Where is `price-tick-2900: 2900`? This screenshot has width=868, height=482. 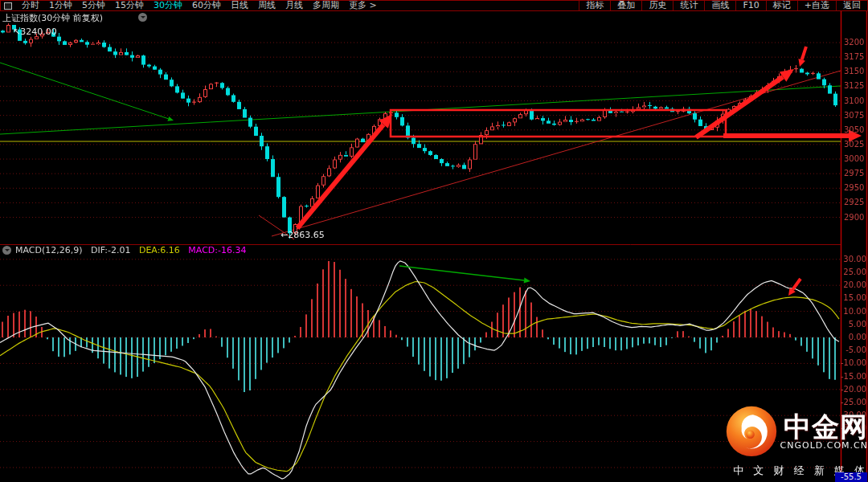
price-tick-2900: 2900 is located at coordinates (856, 217).